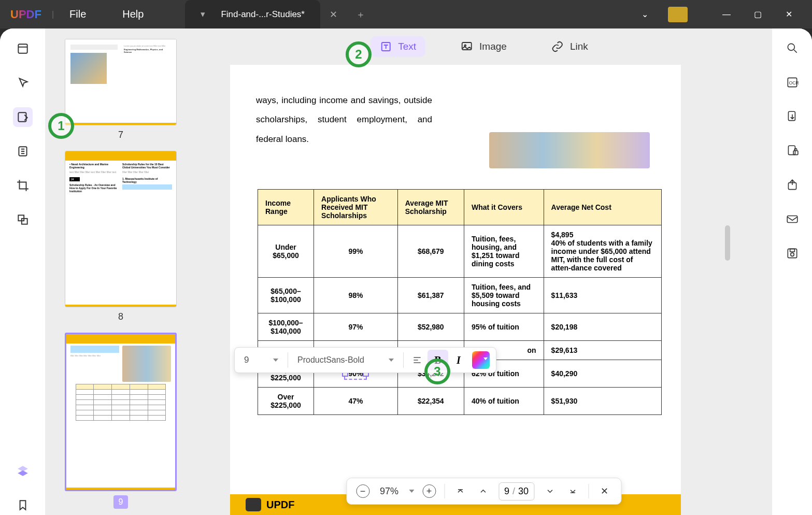 This screenshot has height=515, width=812. Describe the element at coordinates (758, 15) in the screenshot. I see `window-maximize: ▢` at that location.